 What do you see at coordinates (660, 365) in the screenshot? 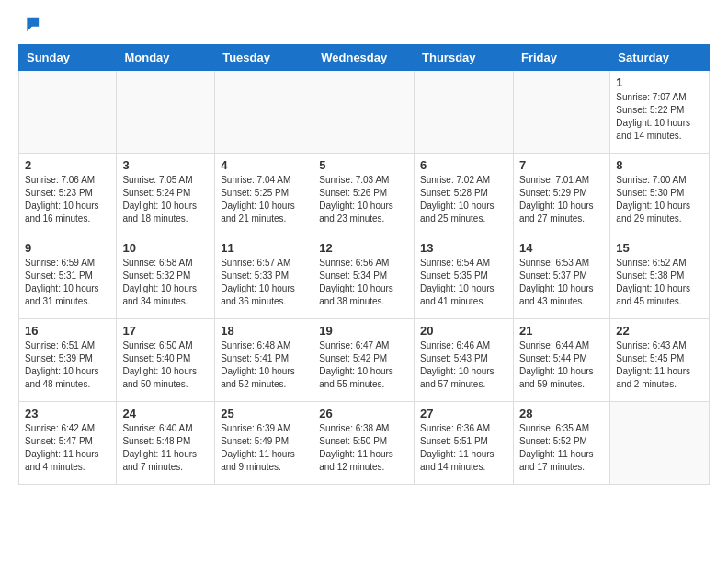
I see `day-info: Sunrise: 6:43 AMSunset: 5:45 PMDaylight:…` at bounding box center [660, 365].